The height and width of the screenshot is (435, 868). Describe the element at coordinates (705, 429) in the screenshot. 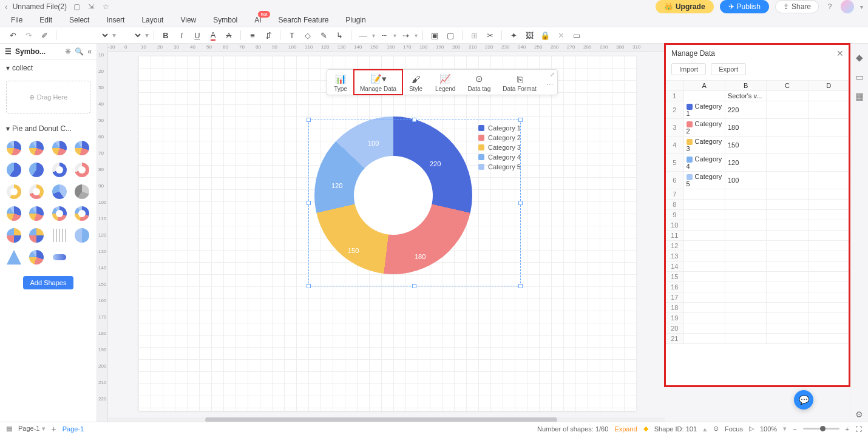

I see `layers-toggle-icon: ⟁` at that location.